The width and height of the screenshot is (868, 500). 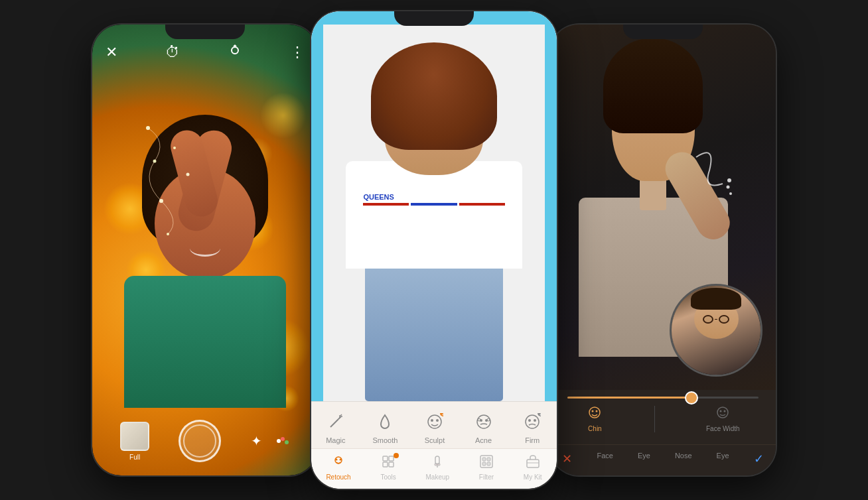 I want to click on fairy-lights-svg, so click(x=205, y=261).